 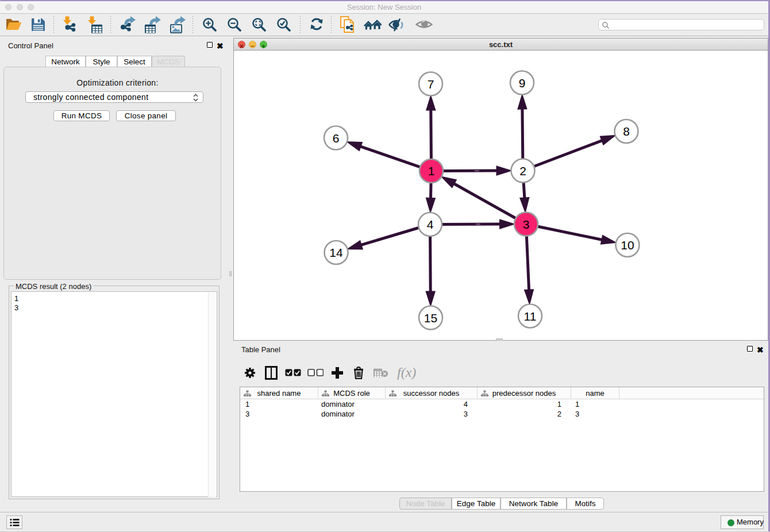 I want to click on svg-text: 11, so click(x=530, y=316).